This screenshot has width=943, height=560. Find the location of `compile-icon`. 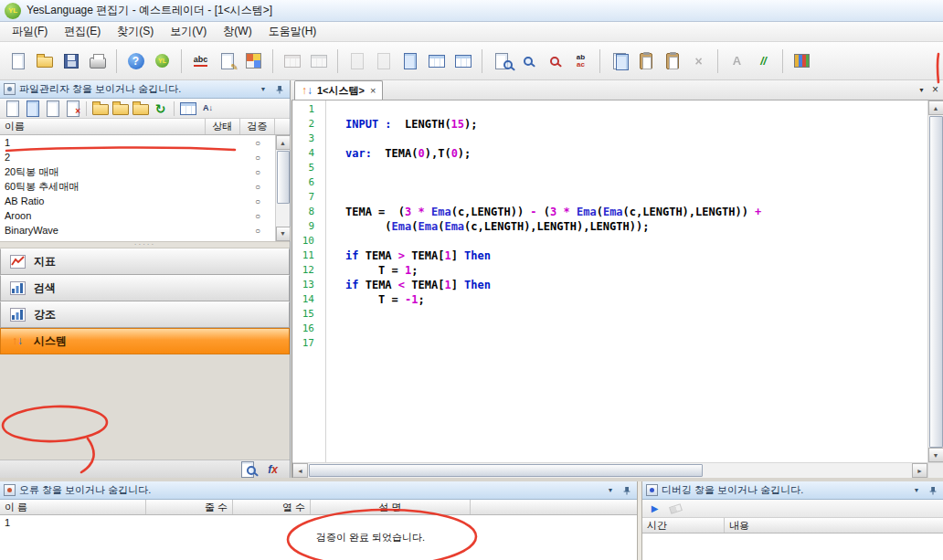

compile-icon is located at coordinates (254, 60).